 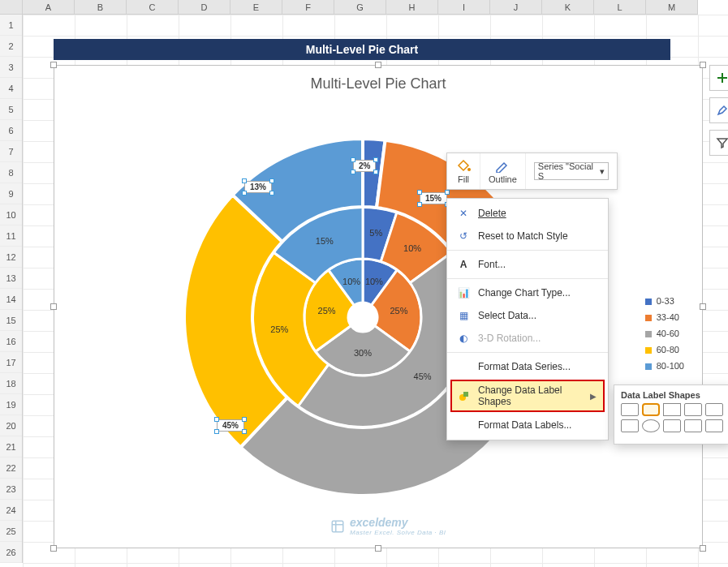 What do you see at coordinates (528, 264) in the screenshot?
I see `ctx-font: AFont...` at bounding box center [528, 264].